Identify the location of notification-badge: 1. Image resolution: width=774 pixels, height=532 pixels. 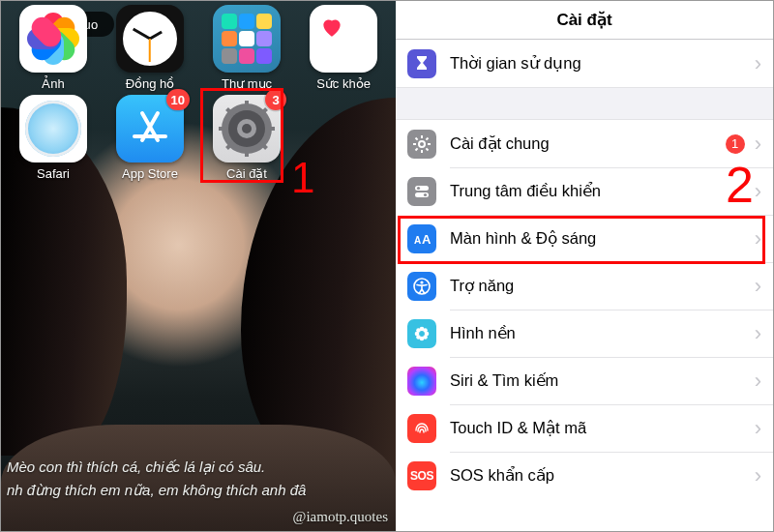
(735, 144).